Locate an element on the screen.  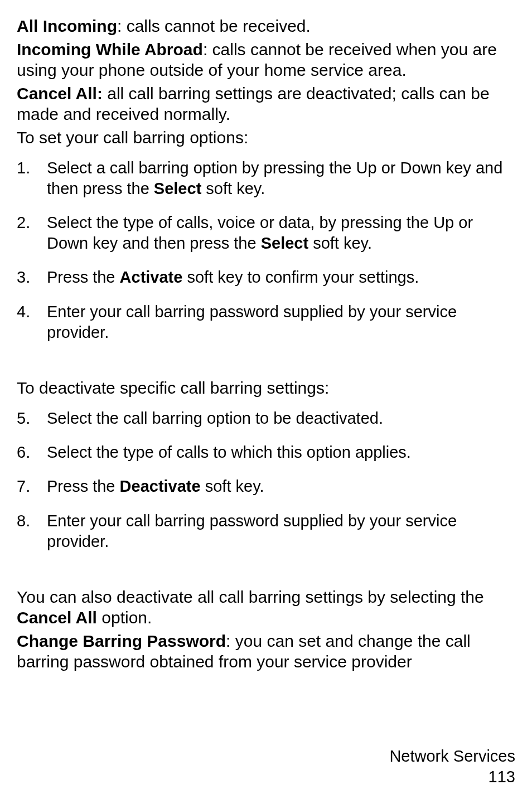
paragraph-all-incoming: All Incoming: calls cannot be received. is located at coordinates (266, 26).